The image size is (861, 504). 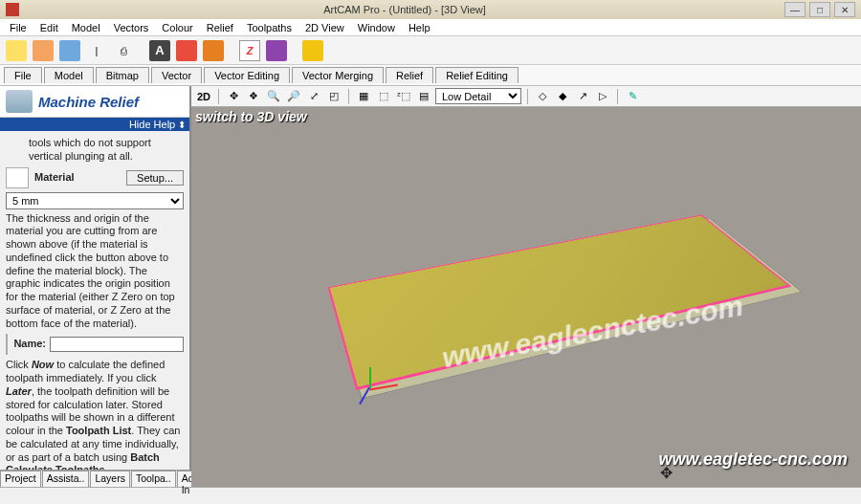 I want to click on minimize-button: —, so click(x=795, y=10).